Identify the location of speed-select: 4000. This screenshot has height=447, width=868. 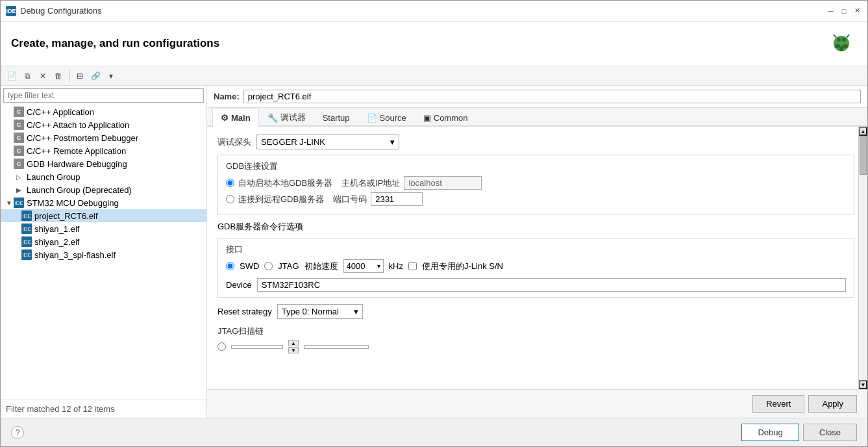
(364, 266).